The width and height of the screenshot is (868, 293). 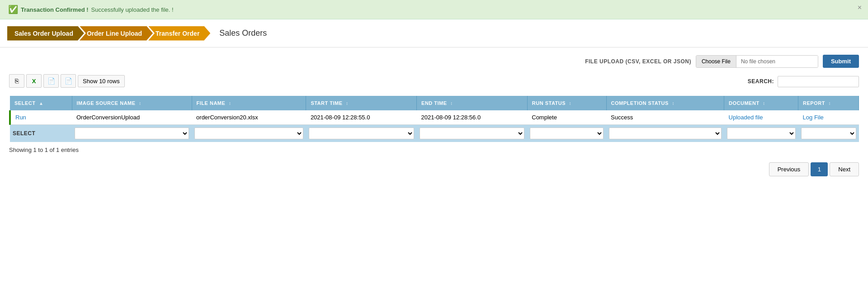 I want to click on copy-icon: ⎘, so click(x=17, y=81).